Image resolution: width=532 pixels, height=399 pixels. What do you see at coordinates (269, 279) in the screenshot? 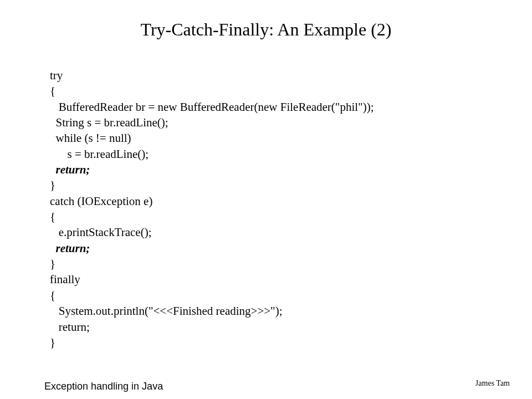
I see `code-line: finally` at bounding box center [269, 279].